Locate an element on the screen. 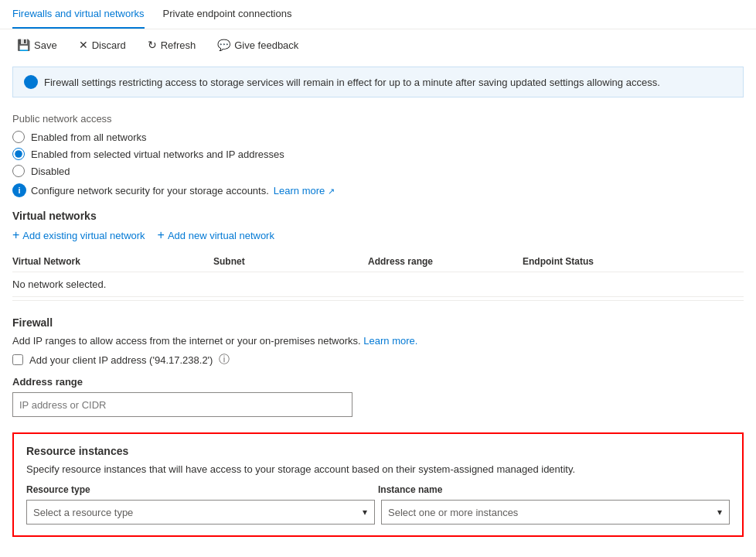 This screenshot has height=557, width=756. help-icon: ⓘ is located at coordinates (224, 360).